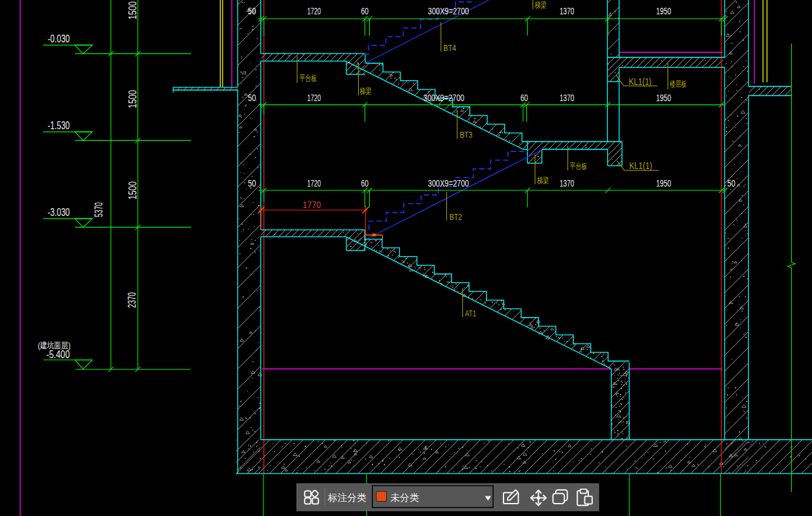  I want to click on svg-text: -0.030, so click(59, 39).